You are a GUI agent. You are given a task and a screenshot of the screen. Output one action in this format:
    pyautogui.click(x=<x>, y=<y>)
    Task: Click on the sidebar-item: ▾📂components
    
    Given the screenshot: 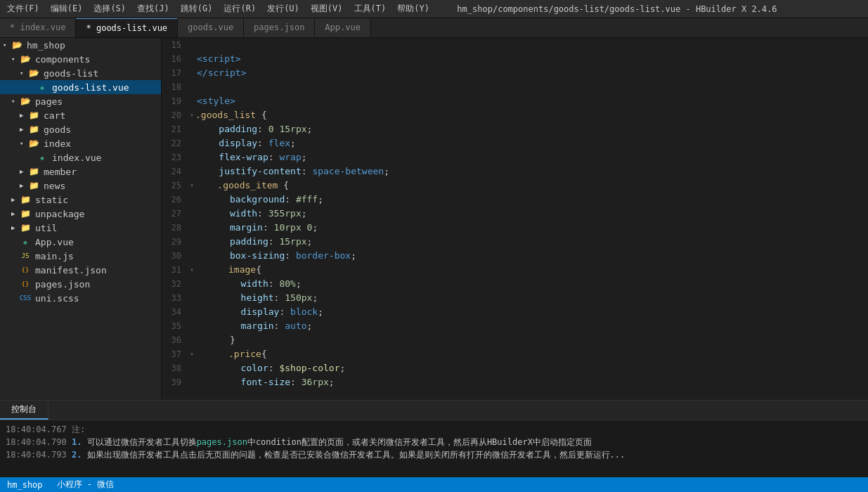 What is the action you would take?
    pyautogui.click(x=80, y=59)
    